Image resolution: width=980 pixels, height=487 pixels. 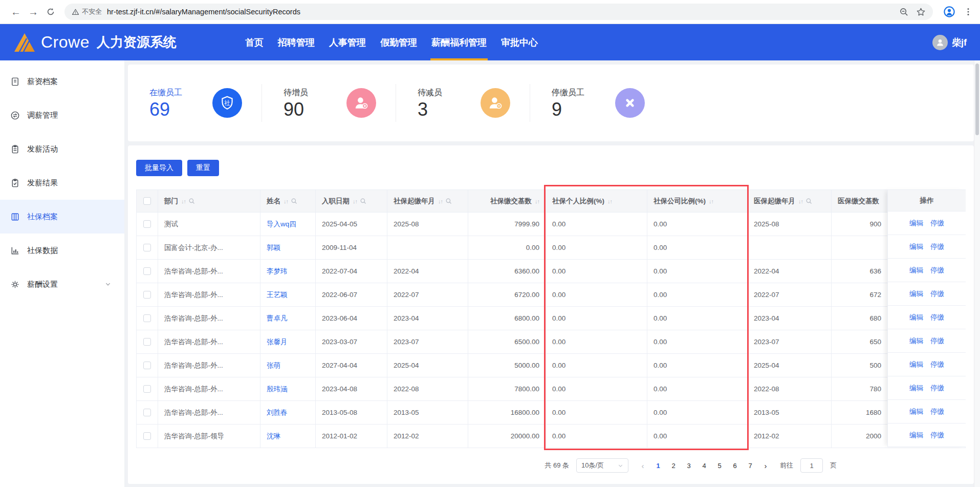 I want to click on user-menu: 柴jf, so click(x=950, y=43).